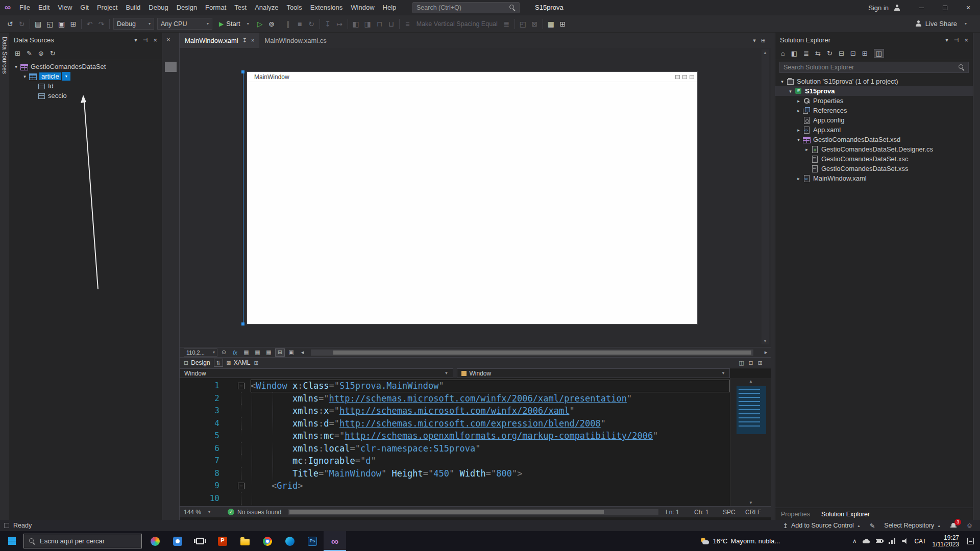 This screenshot has width=980, height=551. Describe the element at coordinates (865, 53) in the screenshot. I see `properties-icon: ⊞` at that location.